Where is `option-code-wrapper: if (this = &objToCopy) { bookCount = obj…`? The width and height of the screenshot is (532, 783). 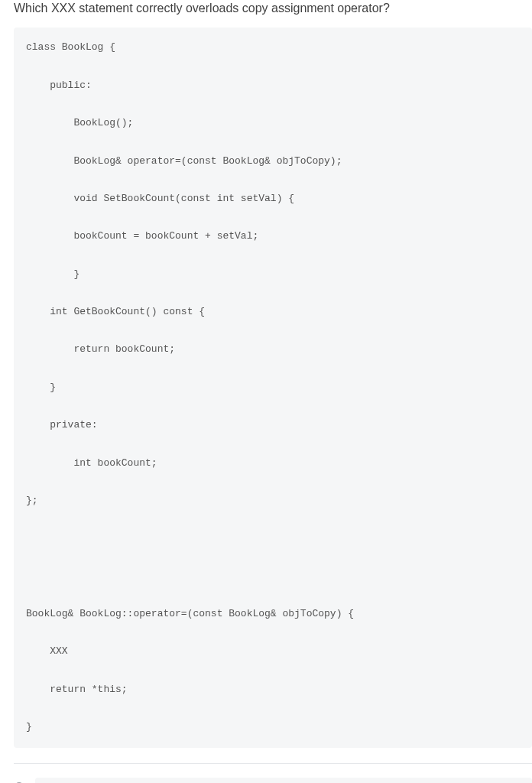 option-code-wrapper: if (this = &objToCopy) { bookCount = obj… is located at coordinates (284, 780).